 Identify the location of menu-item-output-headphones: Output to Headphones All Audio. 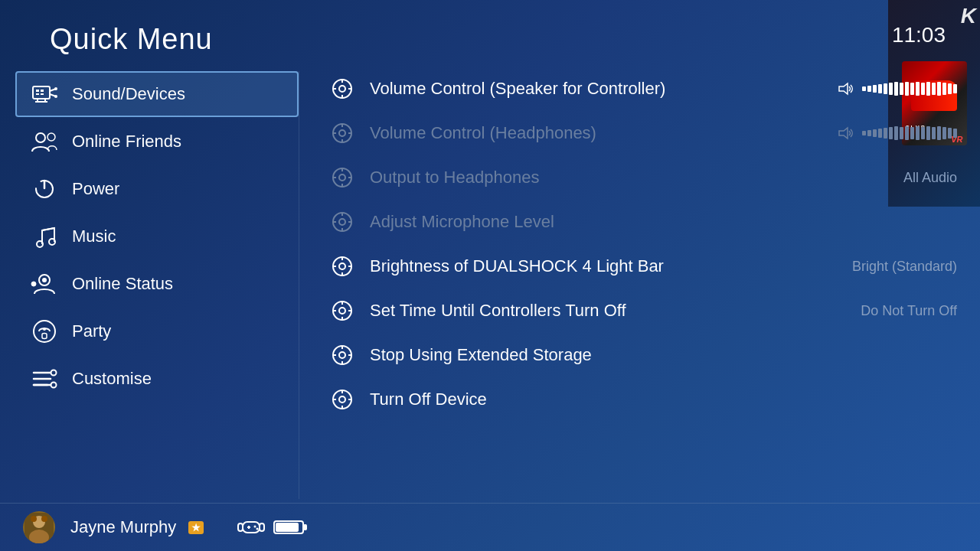
(643, 178).